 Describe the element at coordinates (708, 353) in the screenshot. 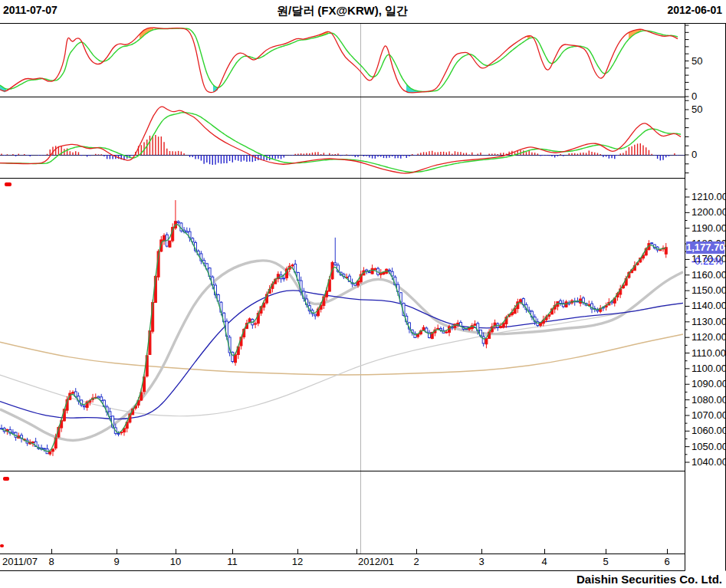

I see `price-axis-label: 1110.00` at that location.